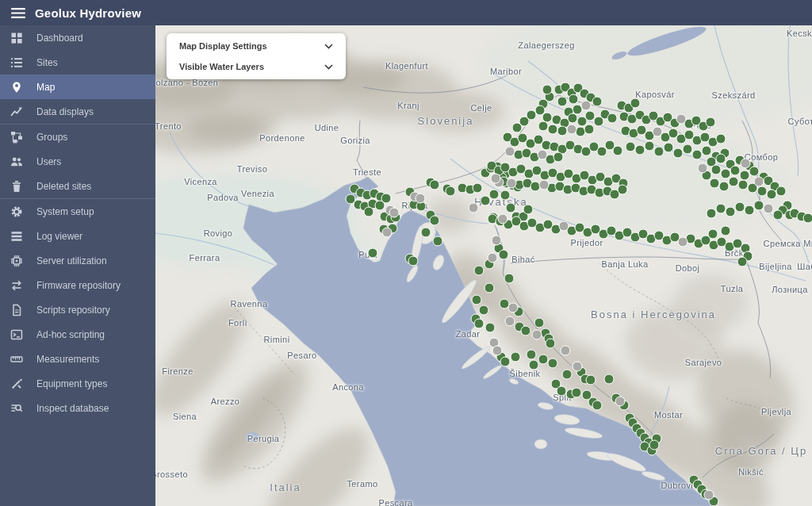 Image resolution: width=812 pixels, height=506 pixels. What do you see at coordinates (78, 384) in the screenshot?
I see `sidebar-item-equipment-types: Equipment types` at bounding box center [78, 384].